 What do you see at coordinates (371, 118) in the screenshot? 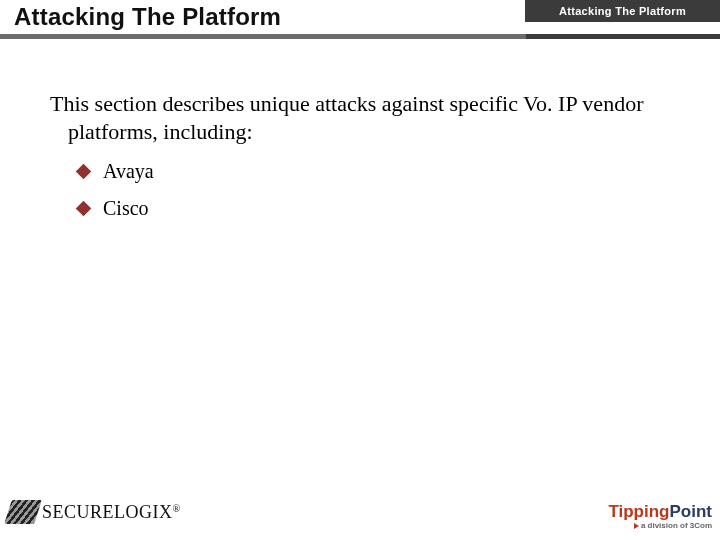
I see `intro-text: This section describes unique attacks ag…` at bounding box center [371, 118].